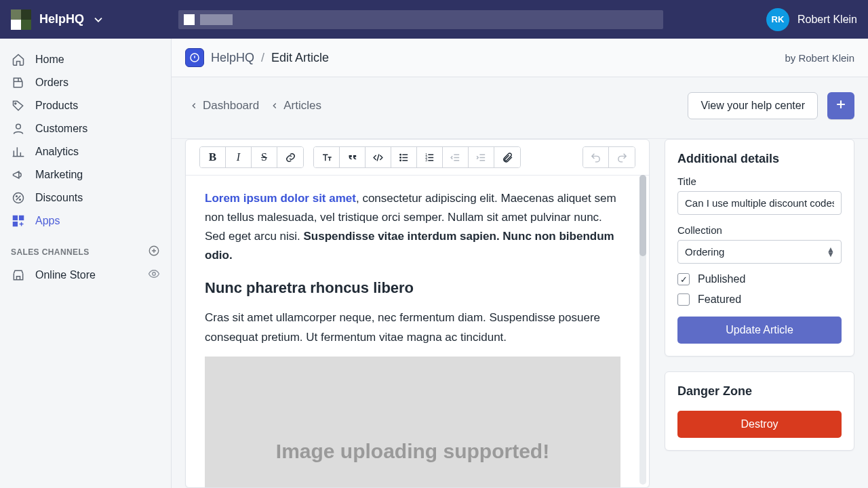 Image resolution: width=868 pixels, height=488 pixels. I want to click on featured-label: Featured, so click(719, 300).